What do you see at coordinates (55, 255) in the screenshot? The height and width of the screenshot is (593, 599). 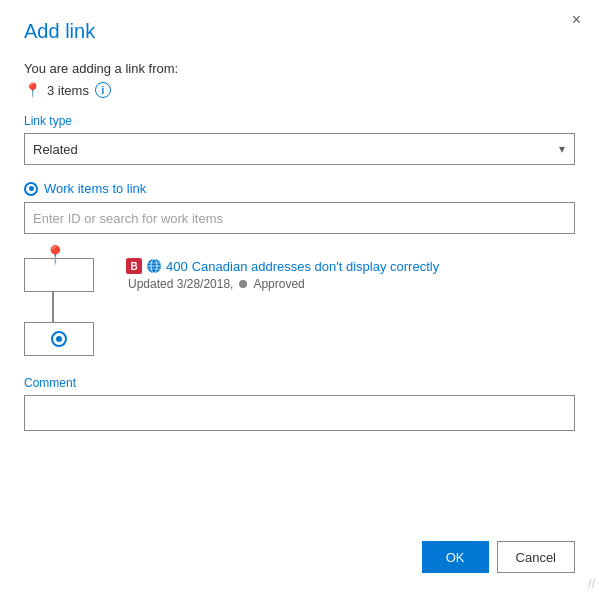 I see `tree-pin-icon: 📍` at bounding box center [55, 255].